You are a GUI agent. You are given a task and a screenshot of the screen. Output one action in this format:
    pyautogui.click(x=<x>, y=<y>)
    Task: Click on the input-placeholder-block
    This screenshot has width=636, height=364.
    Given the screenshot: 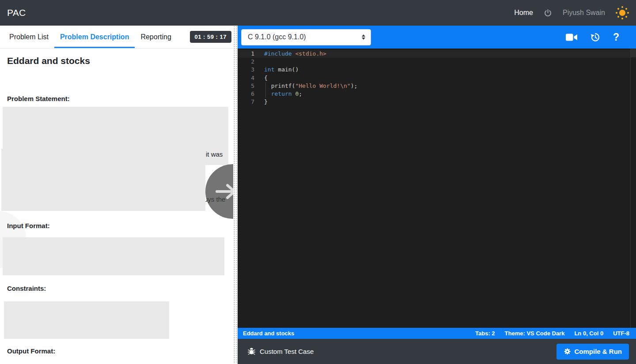 What is the action you would take?
    pyautogui.click(x=114, y=256)
    